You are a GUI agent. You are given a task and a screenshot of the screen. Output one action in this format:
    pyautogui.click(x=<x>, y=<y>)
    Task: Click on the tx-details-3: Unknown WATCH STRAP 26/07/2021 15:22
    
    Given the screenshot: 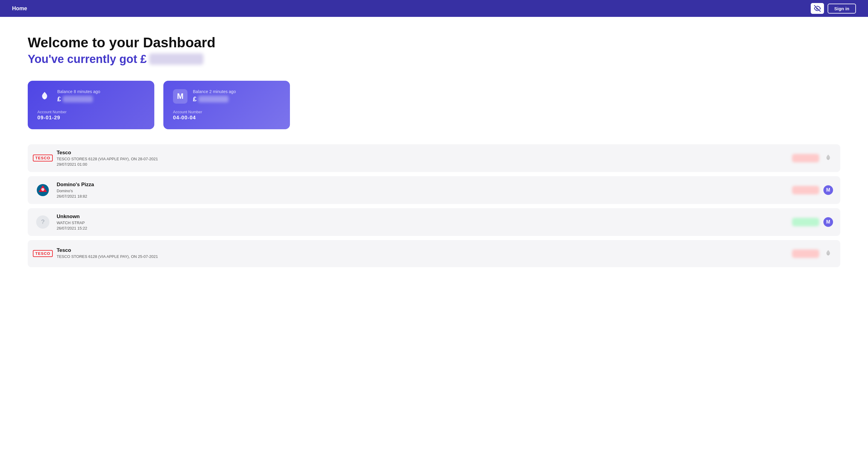 What is the action you would take?
    pyautogui.click(x=421, y=222)
    